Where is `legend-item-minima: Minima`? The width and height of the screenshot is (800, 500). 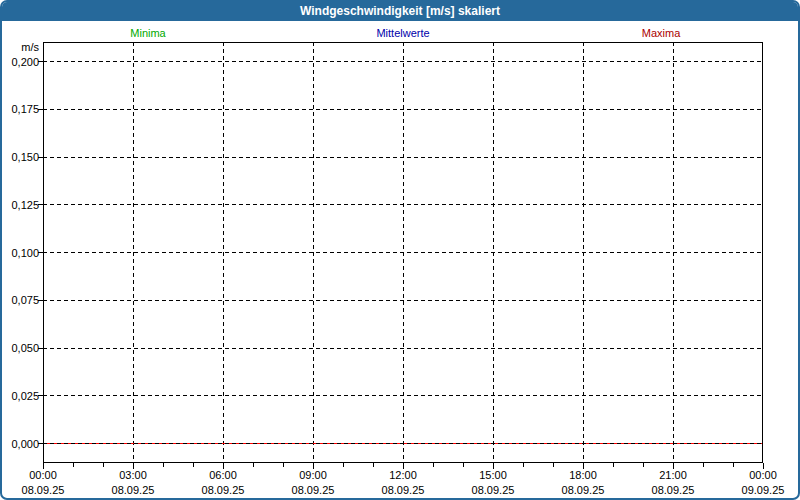
legend-item-minima: Minima is located at coordinates (148, 34).